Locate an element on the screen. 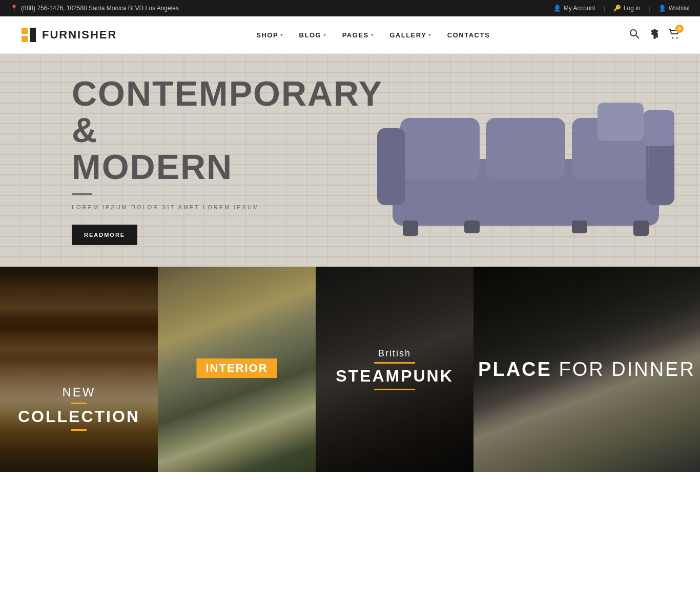 Image resolution: width=700 pixels, height=600 pixels. shop-arrow: ▾ is located at coordinates (282, 35).